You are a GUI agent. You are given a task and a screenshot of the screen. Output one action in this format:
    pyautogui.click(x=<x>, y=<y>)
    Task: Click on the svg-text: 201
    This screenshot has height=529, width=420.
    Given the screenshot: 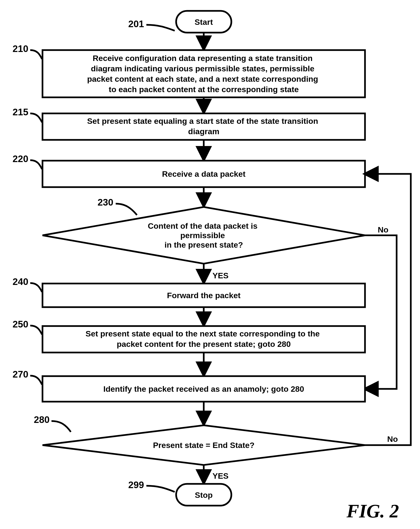 What is the action you would take?
    pyautogui.click(x=136, y=24)
    